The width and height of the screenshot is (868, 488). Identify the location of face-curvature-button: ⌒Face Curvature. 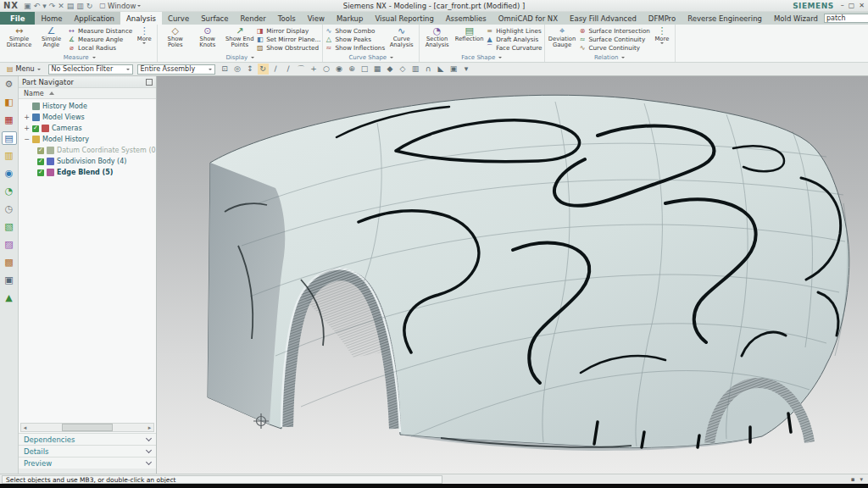
(514, 47).